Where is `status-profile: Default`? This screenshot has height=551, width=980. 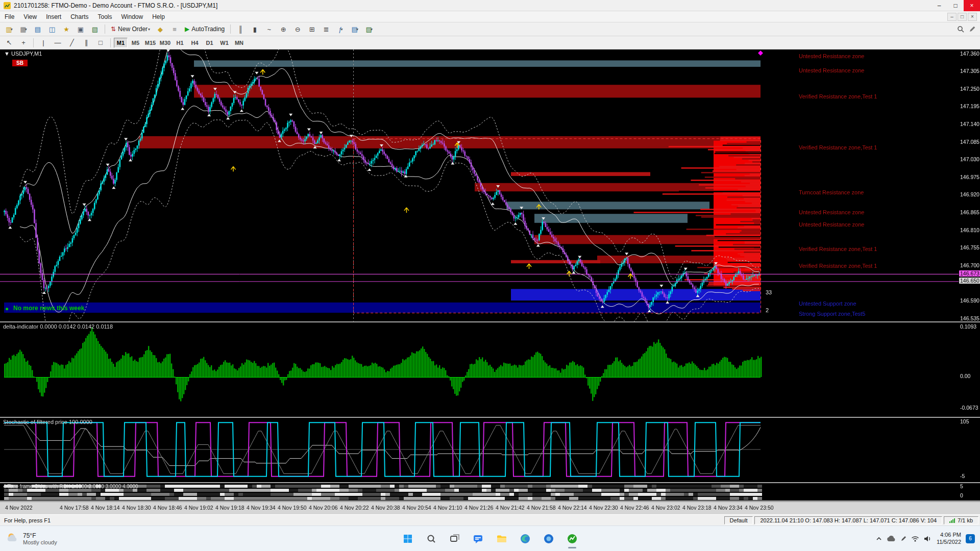
status-profile: Default is located at coordinates (739, 520).